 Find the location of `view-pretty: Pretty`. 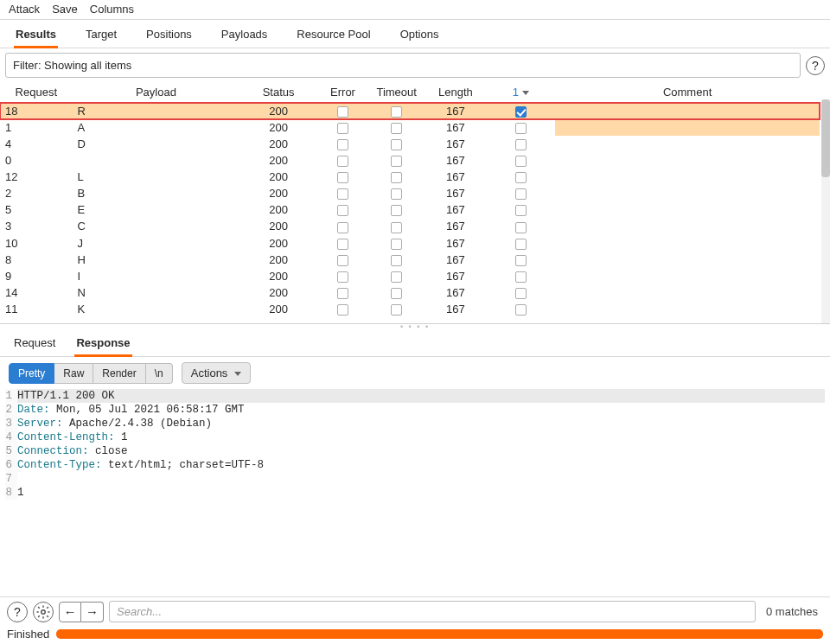

view-pretty: Pretty is located at coordinates (31, 373).